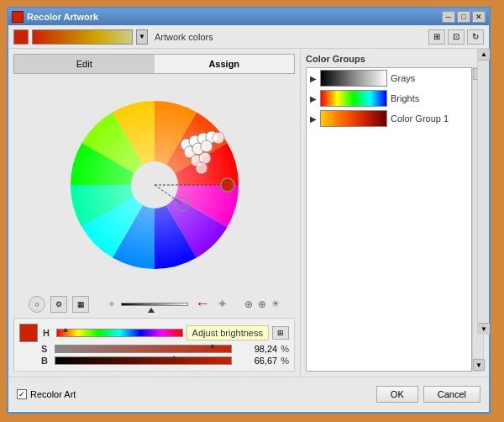 The width and height of the screenshot is (504, 422). I want to click on hsb-section: H Adjust brightness ⊞ S 98,24 %, so click(155, 345).